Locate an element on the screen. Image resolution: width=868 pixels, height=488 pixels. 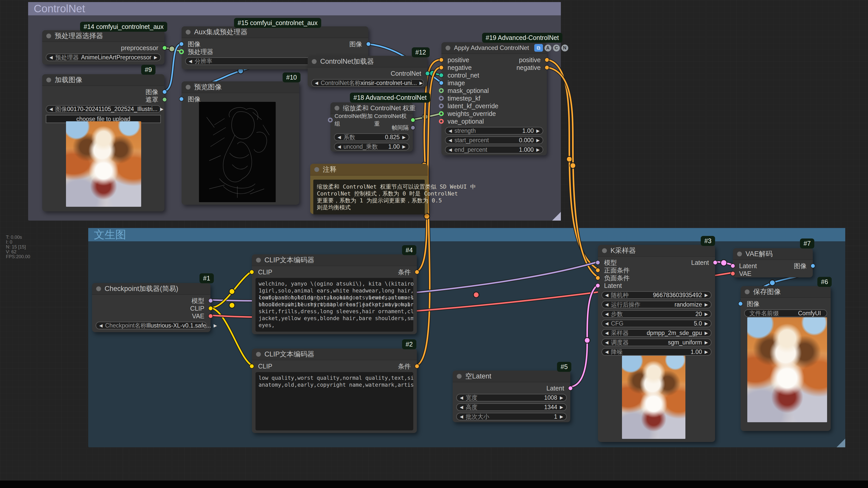
node-note: 注释 缩放柔和 ControlNet 权重节点可以设置类似 SD WebUI 中… is located at coordinates (369, 189).